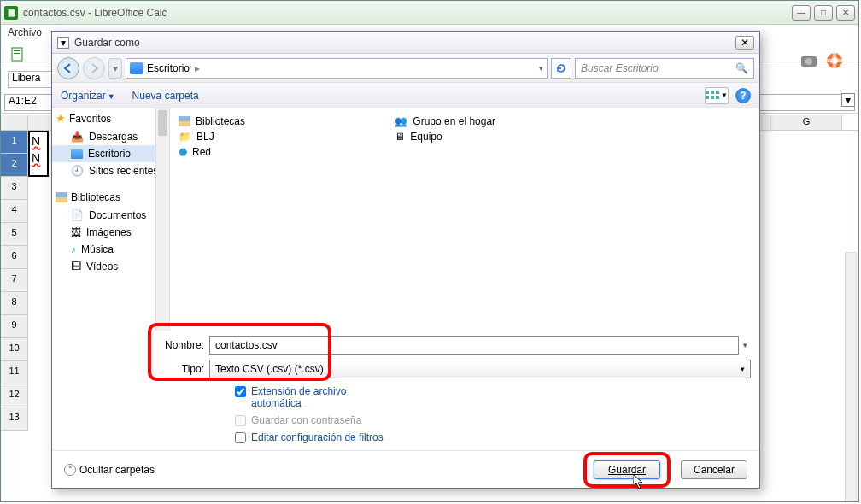 The image size is (861, 504). Describe the element at coordinates (318, 437) in the screenshot. I see `filter-settings-label: Editar configuración de filtros` at that location.